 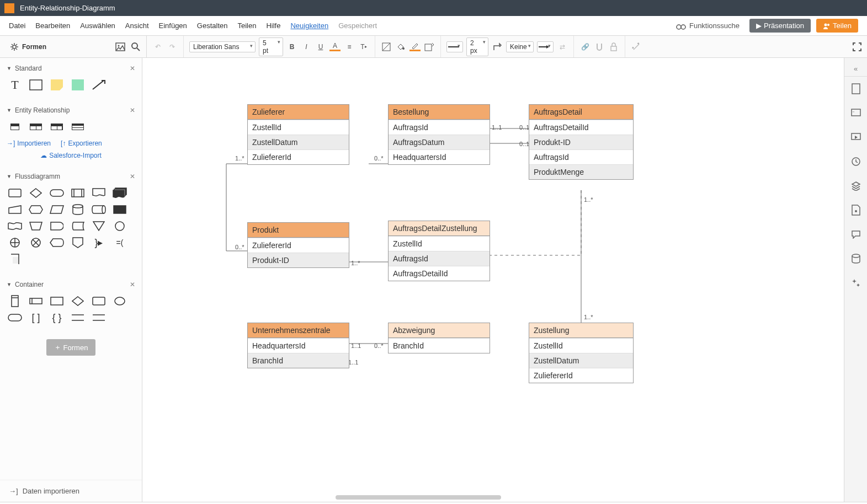 What do you see at coordinates (855, 283) in the screenshot?
I see `rp-sparkle-icon` at bounding box center [855, 283].